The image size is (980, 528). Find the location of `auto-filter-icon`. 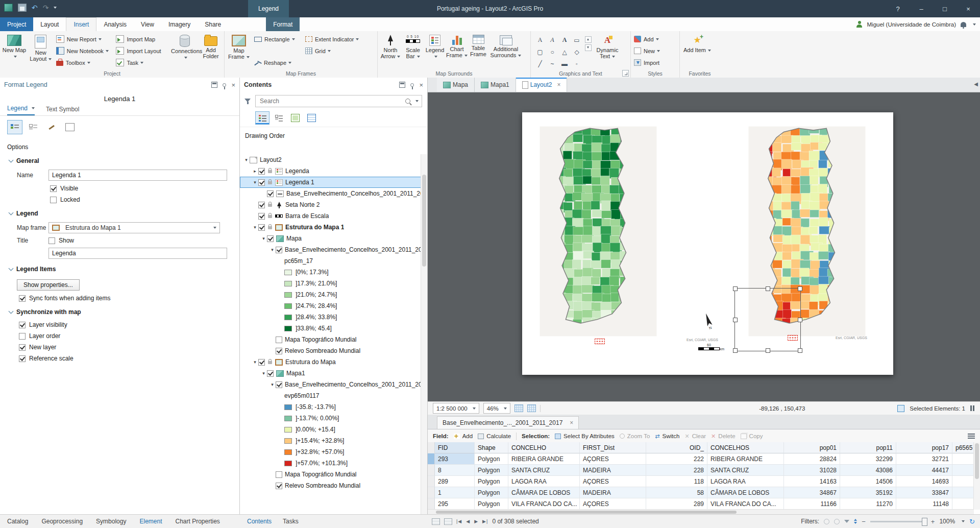

auto-filter-icon is located at coordinates (837, 522).